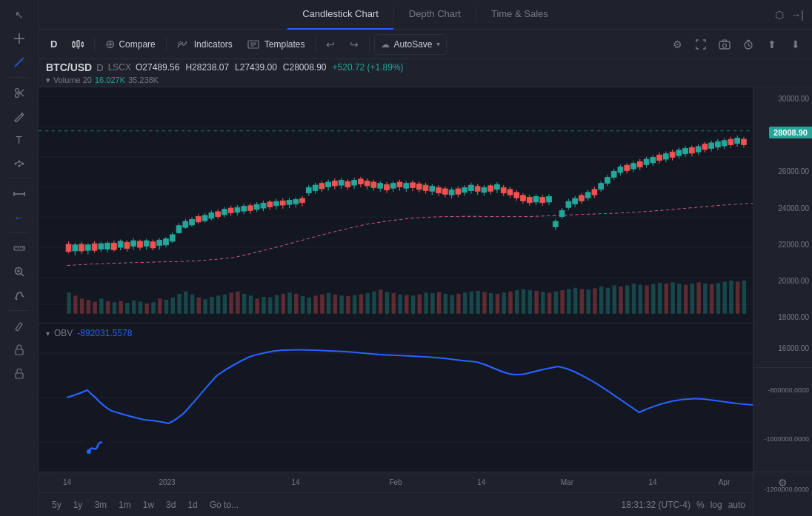  I want to click on tf-3d: 3d, so click(170, 505).